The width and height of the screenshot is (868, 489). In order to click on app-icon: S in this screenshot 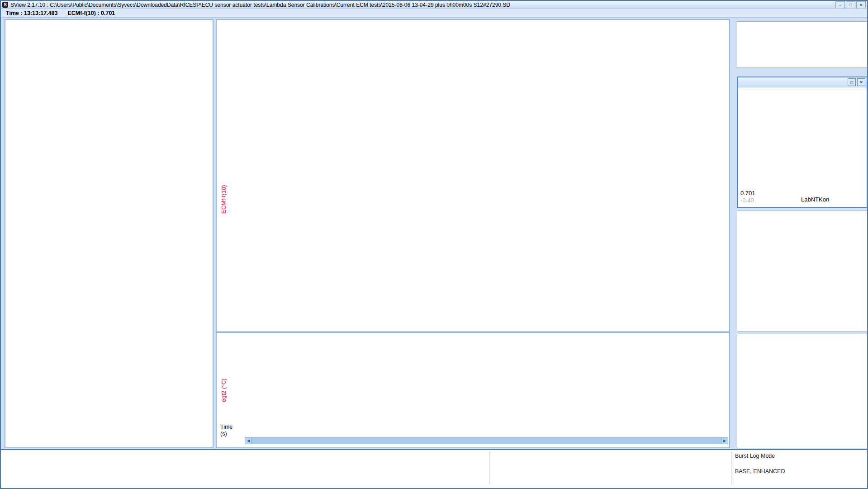, I will do `click(5, 5)`.